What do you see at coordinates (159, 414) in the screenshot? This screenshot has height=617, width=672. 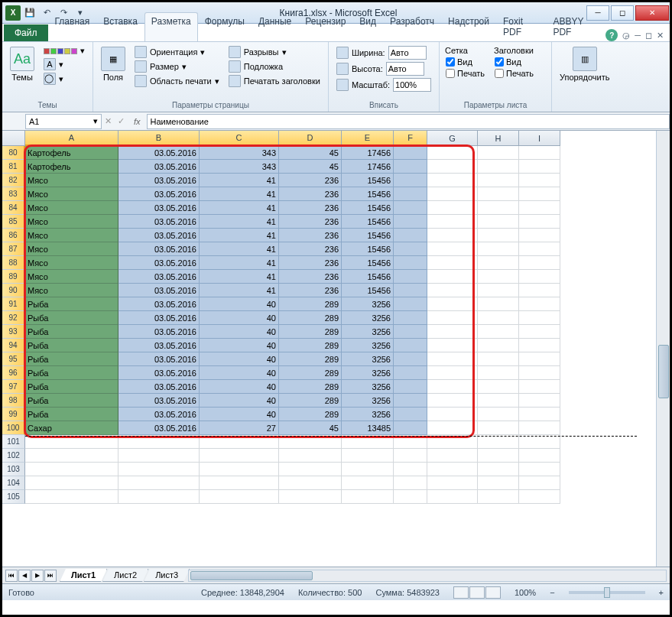 I see `cell-B99: 03.05.2016` at bounding box center [159, 414].